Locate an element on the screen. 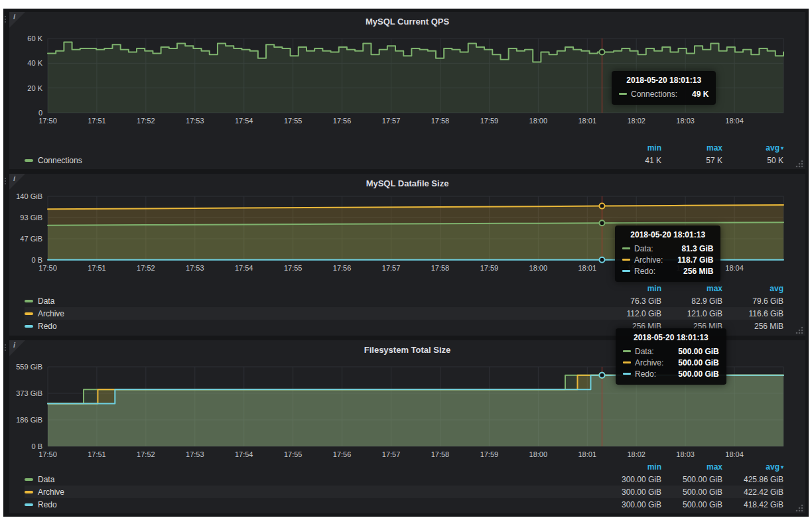 This screenshot has width=812, height=520. svg-text: 17:53 is located at coordinates (195, 454).